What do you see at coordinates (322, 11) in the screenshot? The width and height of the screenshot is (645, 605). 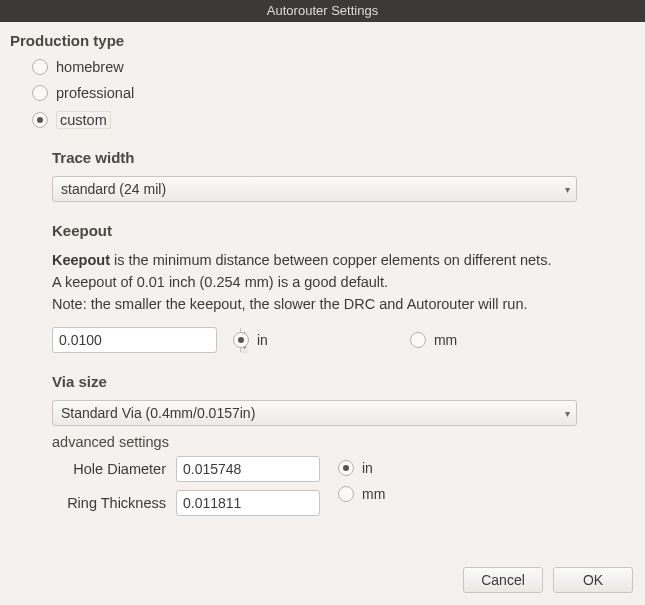 I see `titlebar: Autorouter Settings` at bounding box center [322, 11].